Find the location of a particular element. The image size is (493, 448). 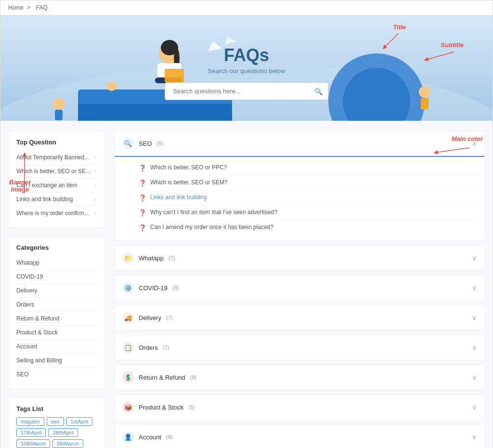

faq-item: ❓Can I amend my order once it has been p… is located at coordinates (308, 228).